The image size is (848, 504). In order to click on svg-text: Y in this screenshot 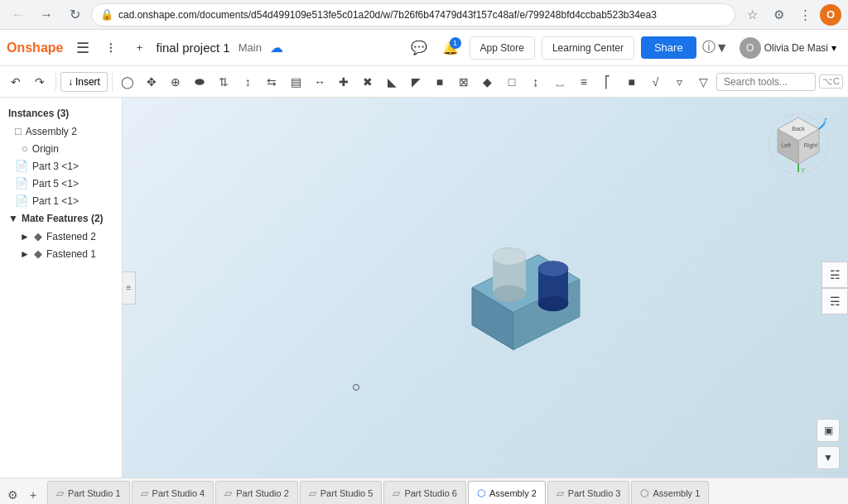, I will do `click(803, 170)`.